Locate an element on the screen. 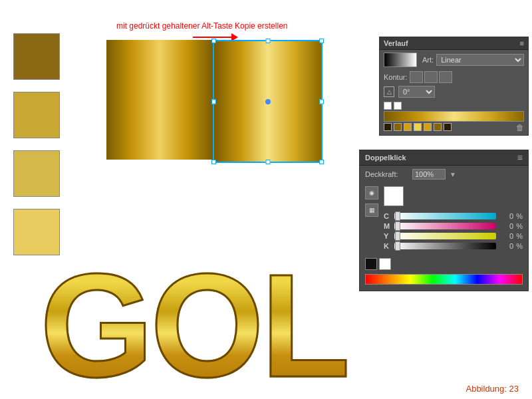 This screenshot has width=532, height=399. handle-ml is located at coordinates (214, 101).